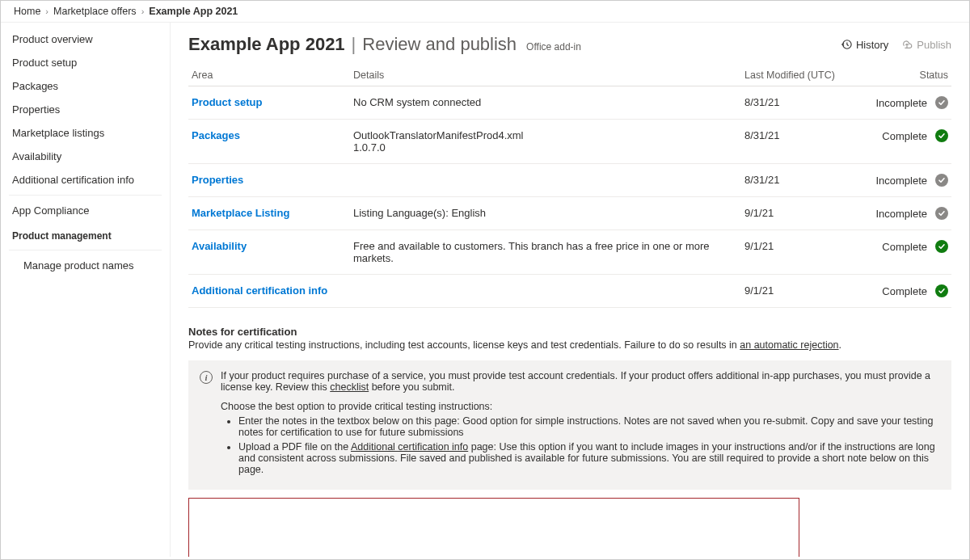  I want to click on sidebar-item-app-compliance: App Compliance, so click(86, 210).